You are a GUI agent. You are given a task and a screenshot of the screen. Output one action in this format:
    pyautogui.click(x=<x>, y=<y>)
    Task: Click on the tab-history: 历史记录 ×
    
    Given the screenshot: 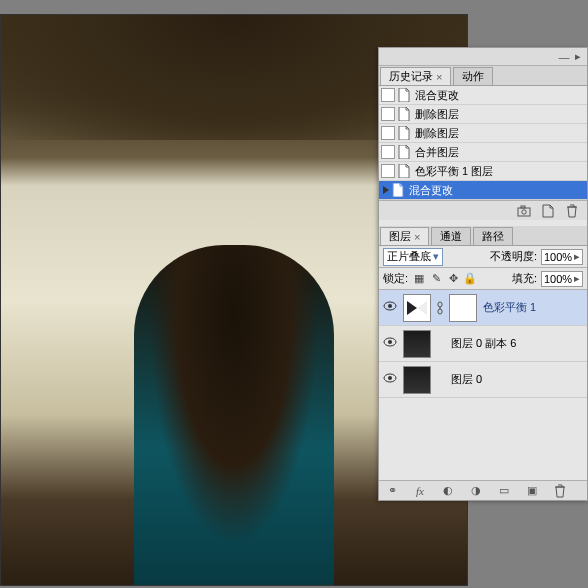 What is the action you would take?
    pyautogui.click(x=416, y=76)
    